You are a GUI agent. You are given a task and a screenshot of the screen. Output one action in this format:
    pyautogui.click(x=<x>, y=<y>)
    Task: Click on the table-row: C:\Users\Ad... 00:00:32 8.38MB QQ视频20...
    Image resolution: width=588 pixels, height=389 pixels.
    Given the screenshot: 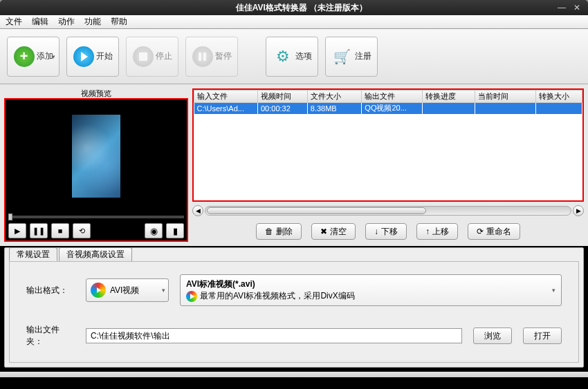 What is the action you would take?
    pyautogui.click(x=389, y=108)
    